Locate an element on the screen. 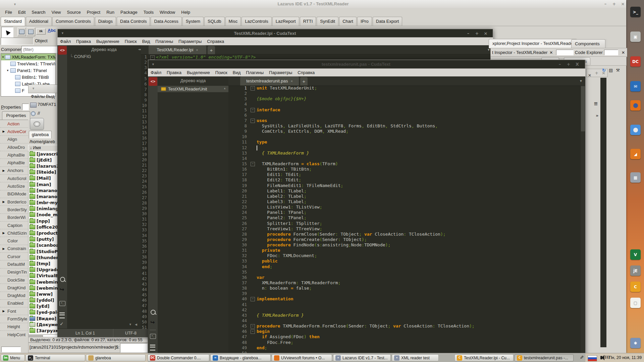  tree-expand-icon: ▼ is located at coordinates (3, 57).